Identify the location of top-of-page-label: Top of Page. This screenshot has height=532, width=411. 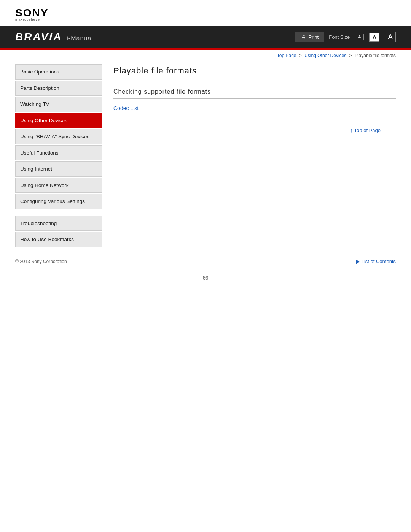
(368, 130).